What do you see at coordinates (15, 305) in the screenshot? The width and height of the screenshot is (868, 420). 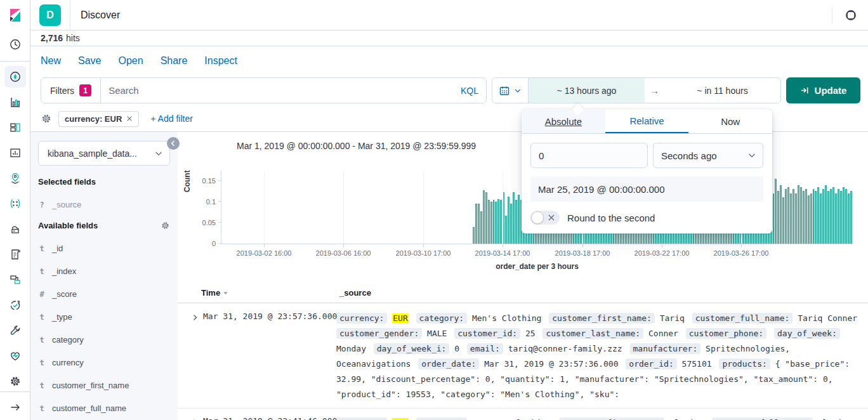 I see `nav-item-uptime` at bounding box center [15, 305].